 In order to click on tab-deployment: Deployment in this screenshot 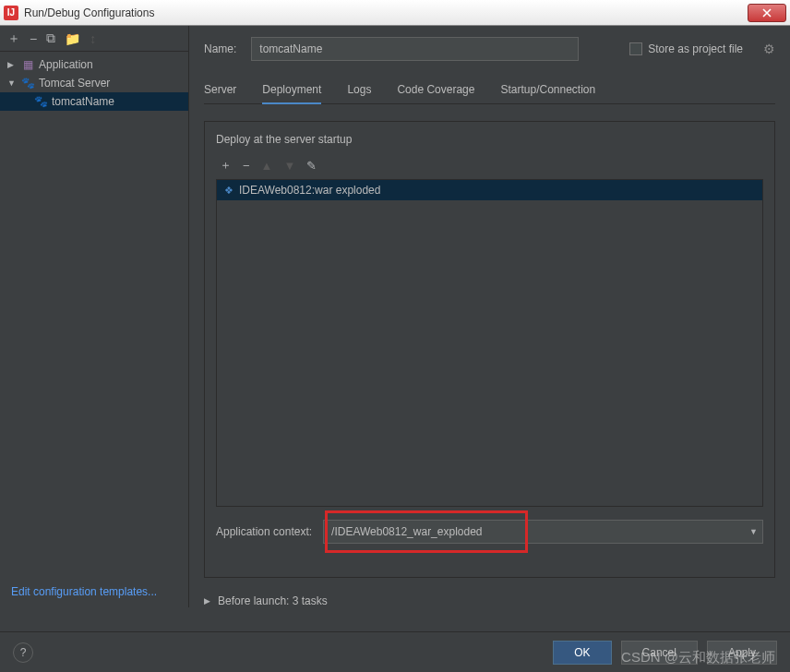, I will do `click(292, 90)`.